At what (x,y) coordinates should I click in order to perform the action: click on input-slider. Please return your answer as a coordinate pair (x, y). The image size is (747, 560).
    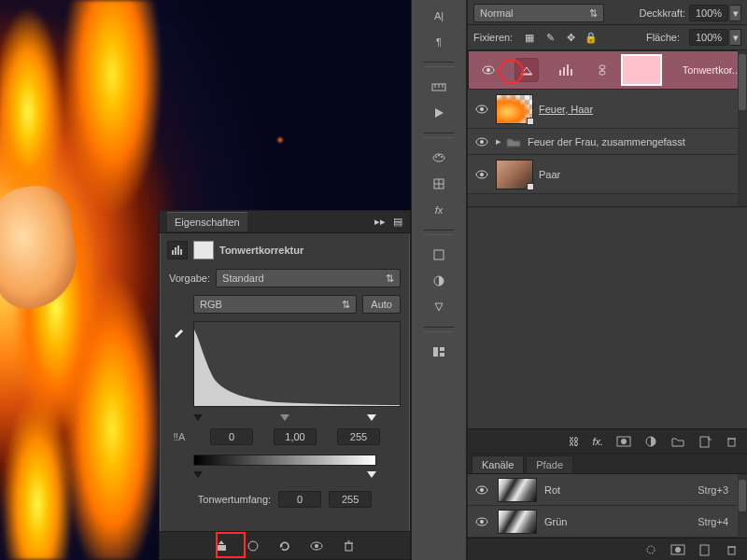
    Looking at the image, I should click on (285, 418).